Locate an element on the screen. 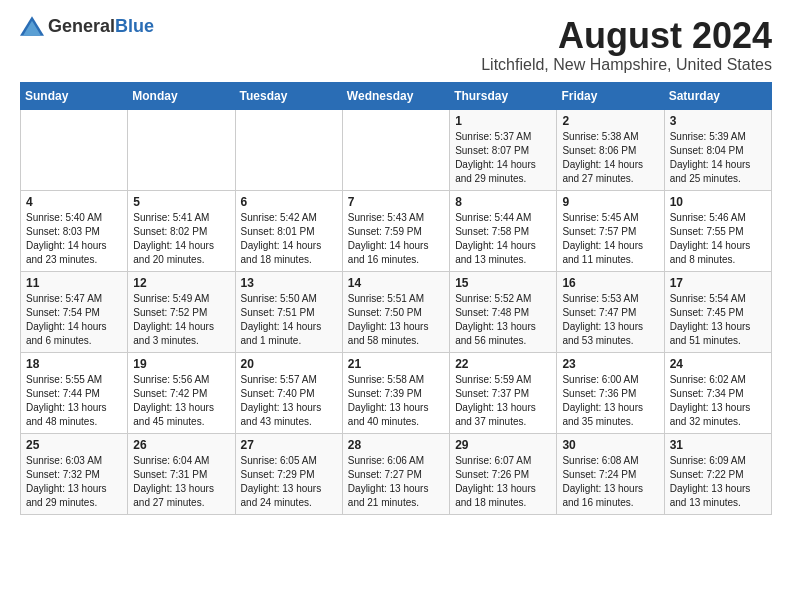 The width and height of the screenshot is (792, 612). day-number: 1 is located at coordinates (503, 121).